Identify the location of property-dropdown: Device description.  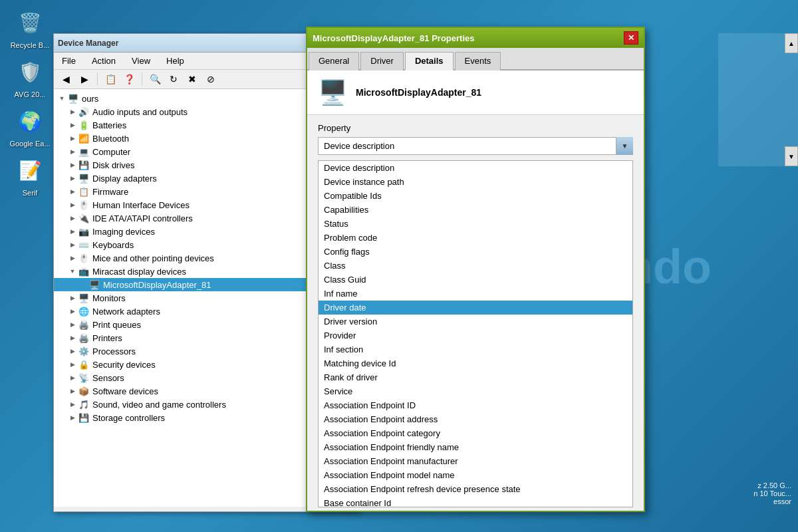
(475, 146).